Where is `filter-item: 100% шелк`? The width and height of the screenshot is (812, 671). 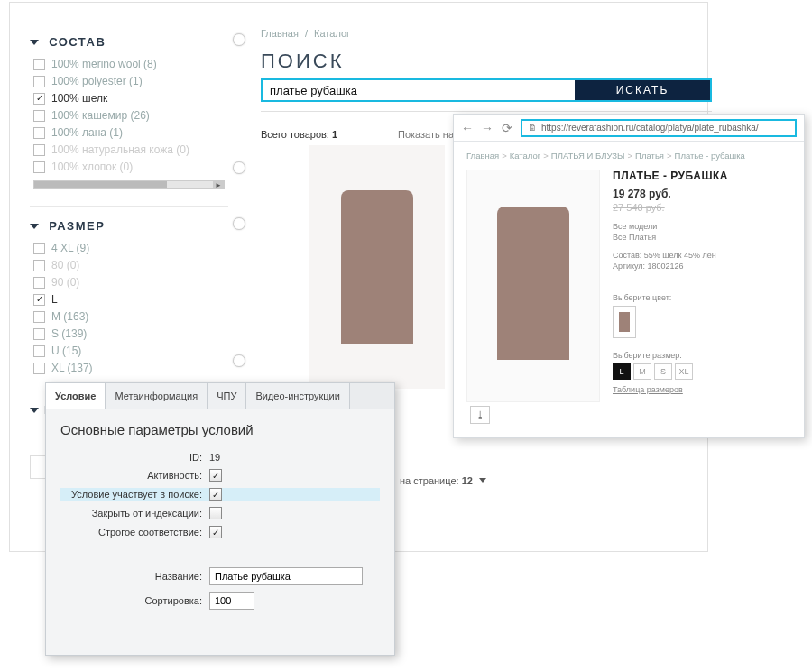 filter-item: 100% шелк is located at coordinates (131, 98).